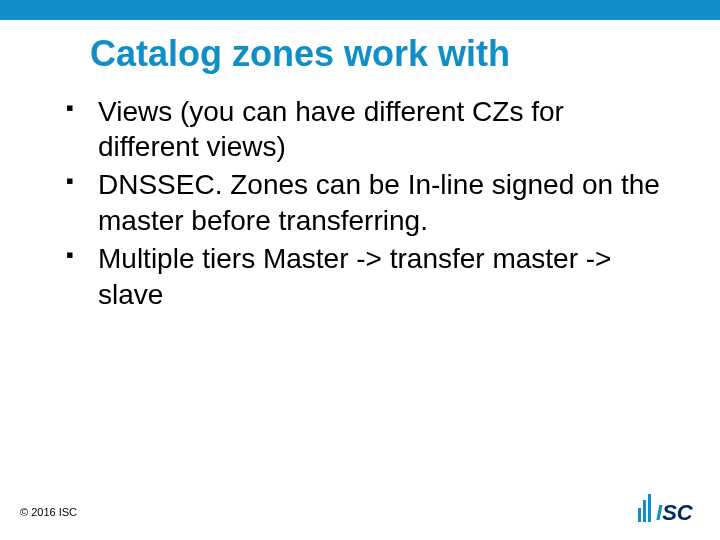 Image resolution: width=720 pixels, height=540 pixels. Describe the element at coordinates (360, 203) in the screenshot. I see `bullet-item: DNSSEC. Zones can be In-line signed on t…` at that location.